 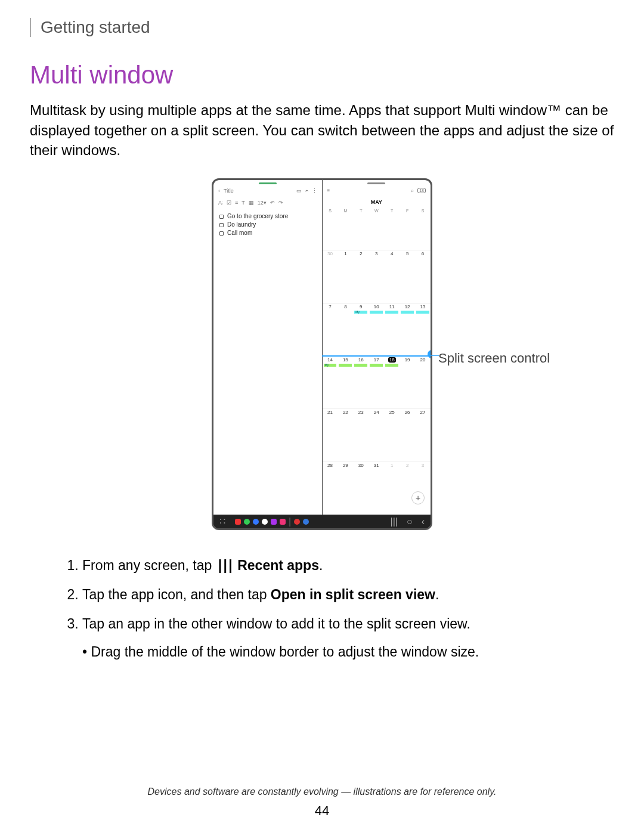 I want to click on calendar-grid: SMTWTFS30123456789My event1011121314My e…, so click(x=377, y=361).